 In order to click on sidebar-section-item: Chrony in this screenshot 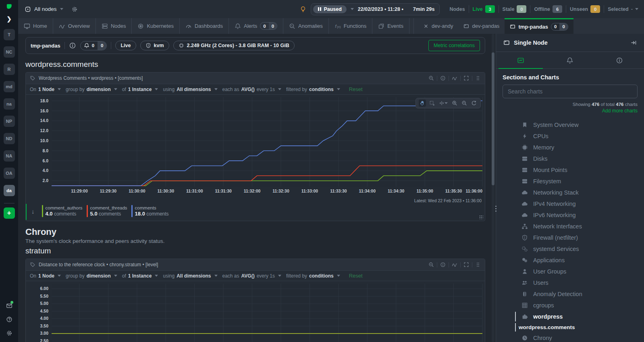, I will do `click(570, 337)`.